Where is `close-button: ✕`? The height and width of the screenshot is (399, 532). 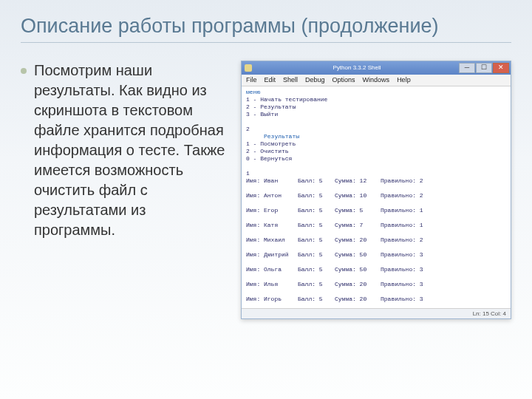 close-button: ✕ is located at coordinates (501, 68).